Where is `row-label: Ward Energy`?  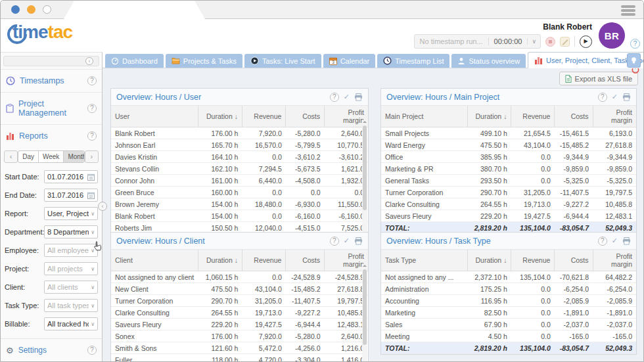
row-label: Ward Energy is located at coordinates (425, 145).